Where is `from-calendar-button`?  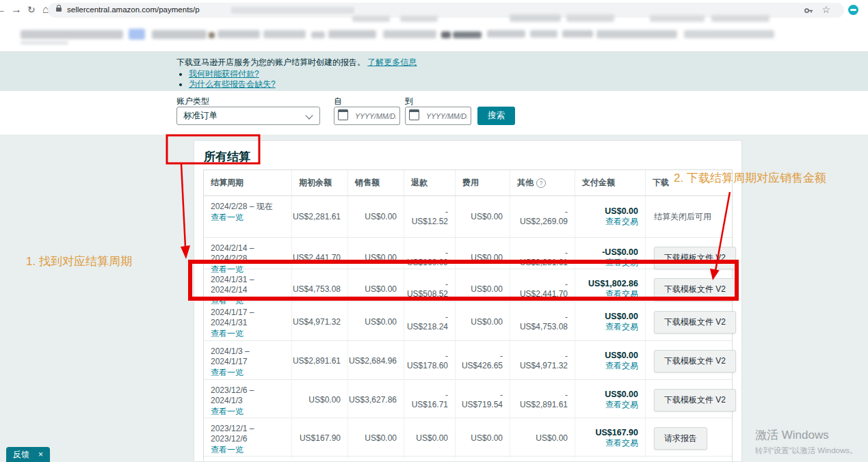 from-calendar-button is located at coordinates (343, 116).